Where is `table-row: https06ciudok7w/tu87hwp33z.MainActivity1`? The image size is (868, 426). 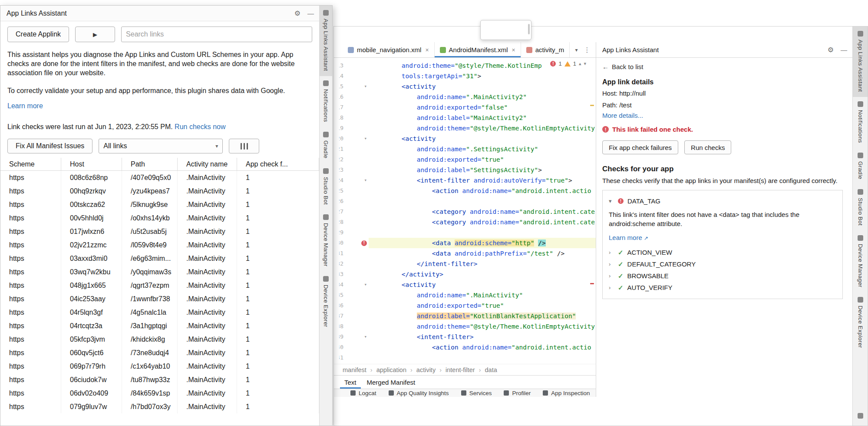
table-row: https06ciudok7w/tu87hwp33z.MainActivity1 is located at coordinates (160, 380).